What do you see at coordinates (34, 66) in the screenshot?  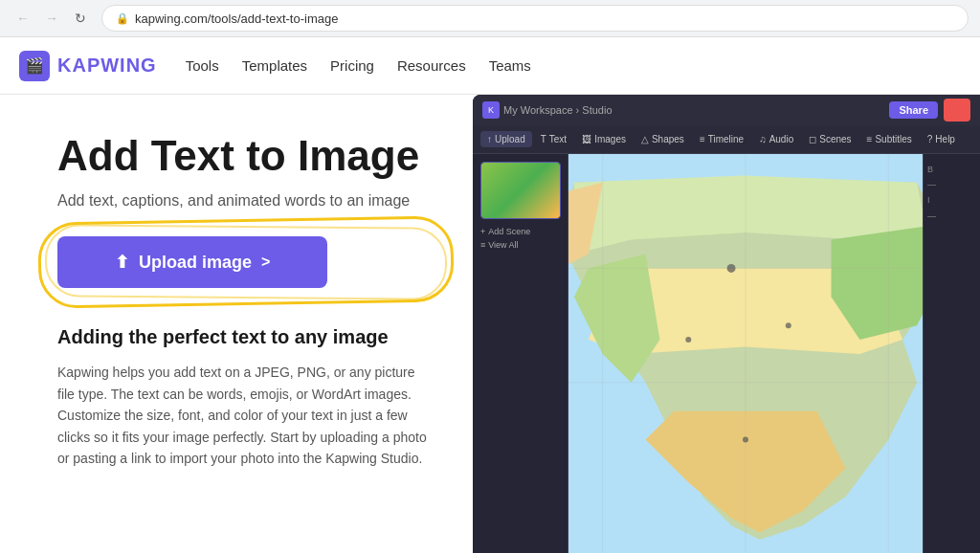 I see `logo-icon: 🎬` at bounding box center [34, 66].